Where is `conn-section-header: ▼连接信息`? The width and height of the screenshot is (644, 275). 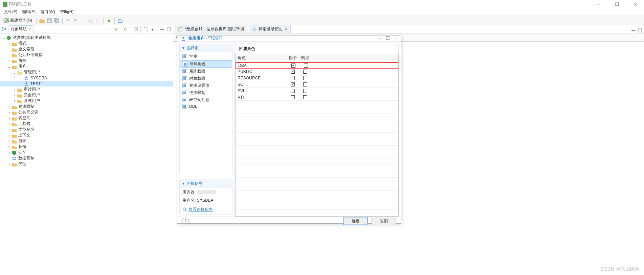 conn-section-header: ▼连接信息 is located at coordinates (206, 184).